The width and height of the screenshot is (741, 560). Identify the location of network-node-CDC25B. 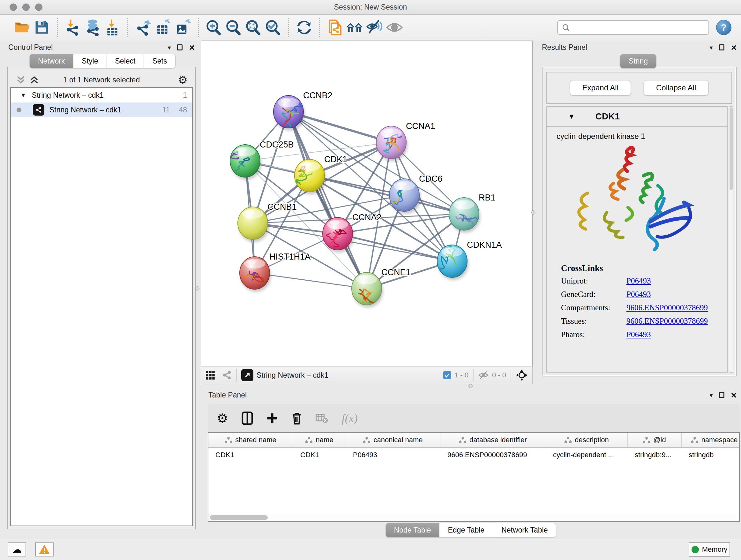
(245, 162).